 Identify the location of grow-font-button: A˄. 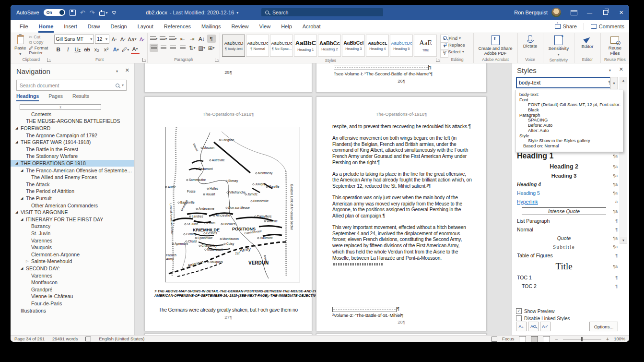
(114, 39).